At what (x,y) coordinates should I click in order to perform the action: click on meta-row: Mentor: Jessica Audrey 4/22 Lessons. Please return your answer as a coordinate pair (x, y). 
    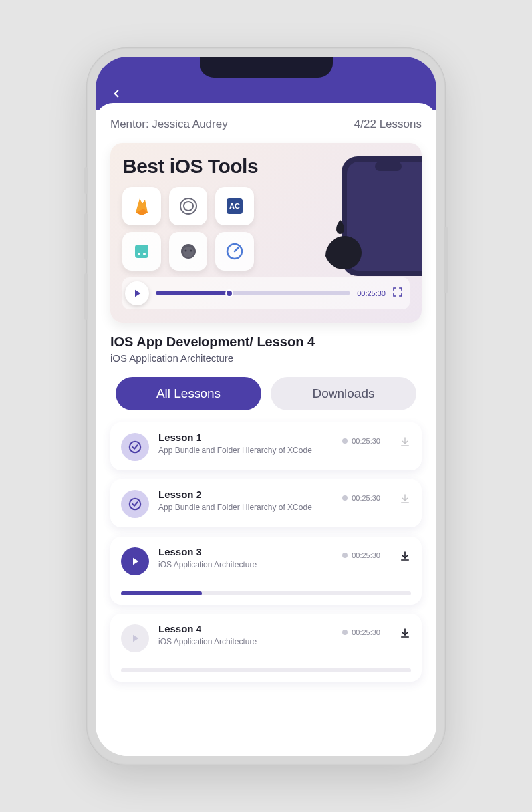
    Looking at the image, I should click on (266, 124).